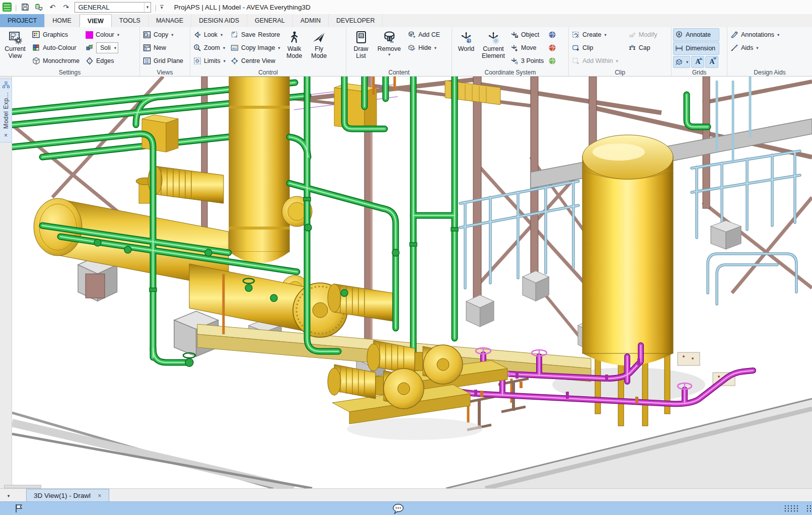 The height and width of the screenshot is (515, 812). What do you see at coordinates (398, 509) in the screenshot?
I see `status-message-icon` at bounding box center [398, 509].